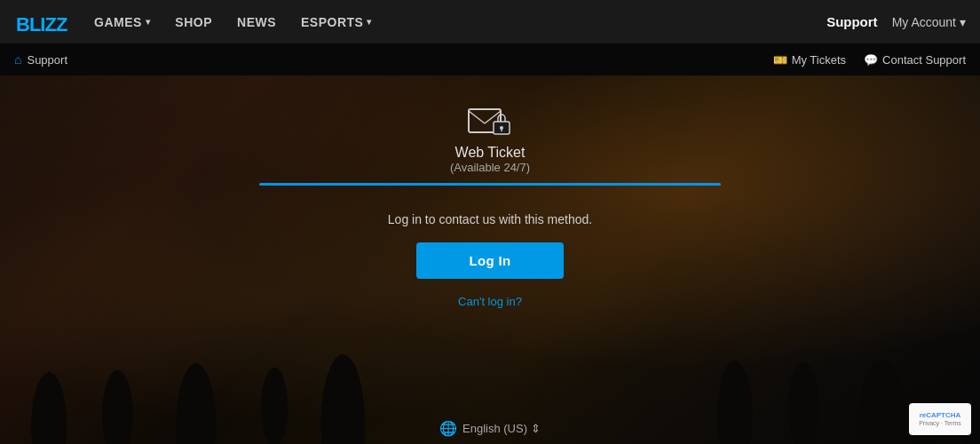 This screenshot has height=444, width=980. Describe the element at coordinates (194, 21) in the screenshot. I see `nav-shop: SHOP` at that location.